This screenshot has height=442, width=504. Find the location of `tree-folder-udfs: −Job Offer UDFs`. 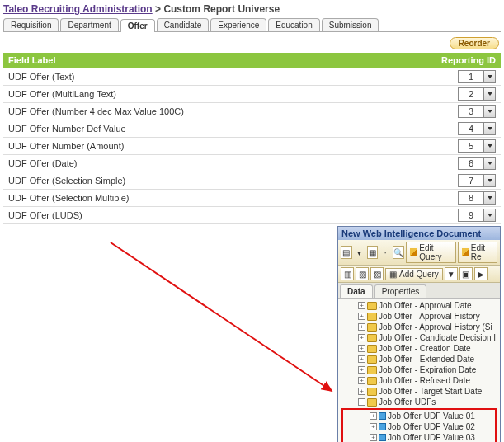

tree-folder-udfs: −Job Offer UDFs is located at coordinates (419, 402).